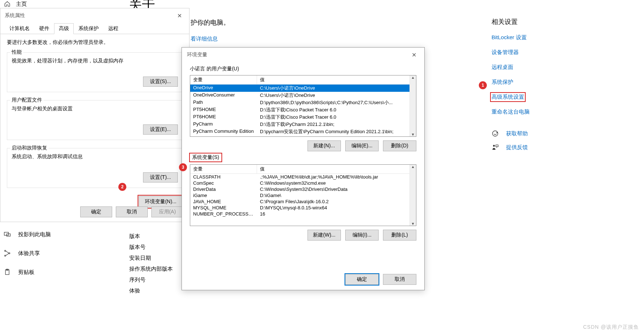 The width and height of the screenshot is (644, 332). I want to click on tab-advanced: 高级, so click(64, 29).